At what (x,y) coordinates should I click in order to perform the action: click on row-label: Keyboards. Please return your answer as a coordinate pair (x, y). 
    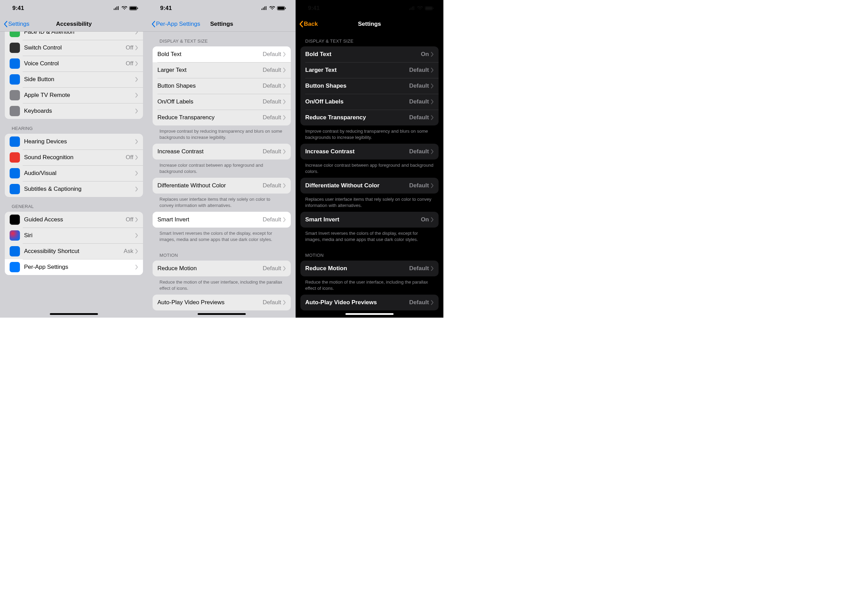
    Looking at the image, I should click on (80, 111).